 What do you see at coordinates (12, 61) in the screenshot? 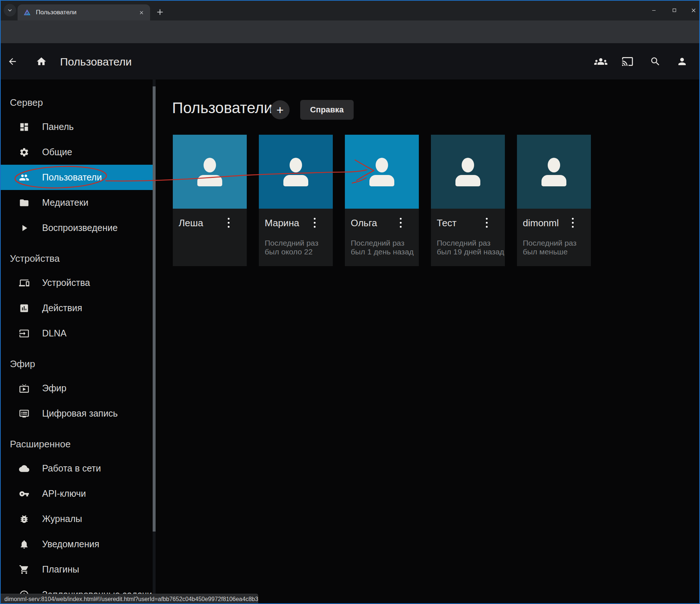
I see `app-back-button` at bounding box center [12, 61].